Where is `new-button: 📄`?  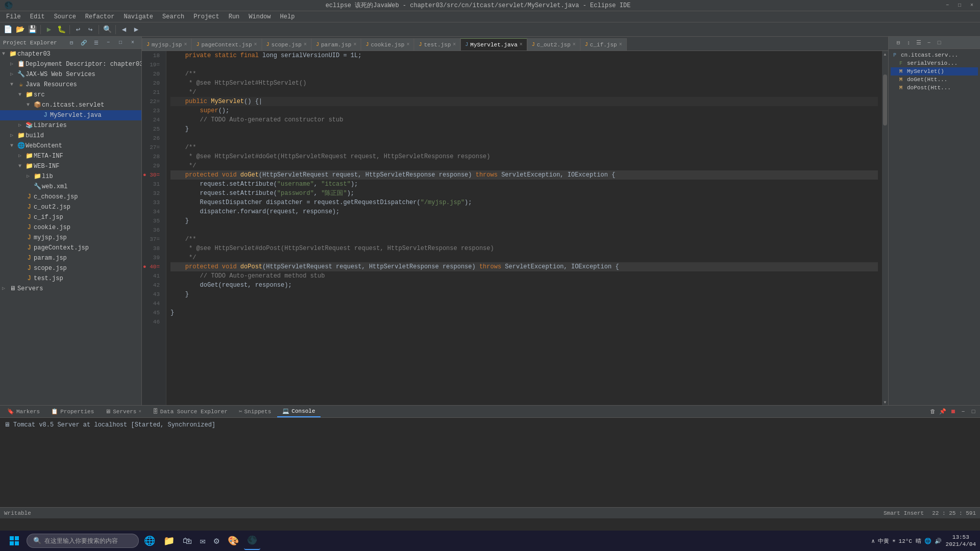 new-button: 📄 is located at coordinates (8, 30).